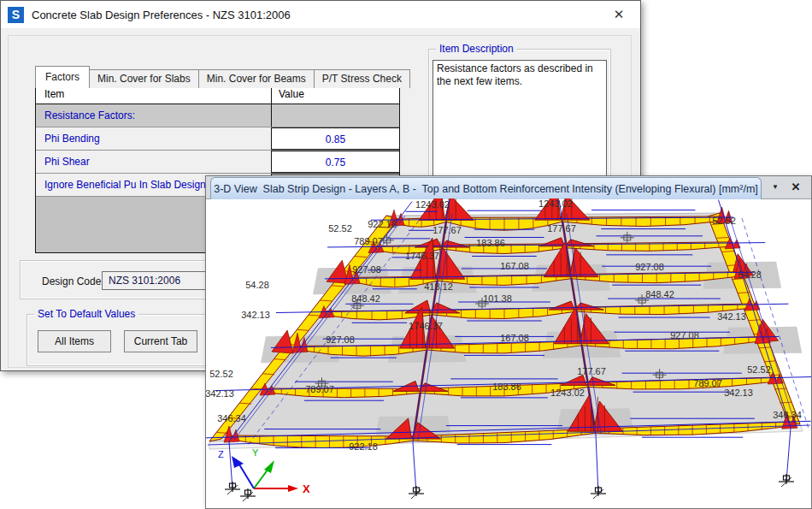  Describe the element at coordinates (335, 139) in the screenshot. I see `value-phi-bending: 0.85` at that location.